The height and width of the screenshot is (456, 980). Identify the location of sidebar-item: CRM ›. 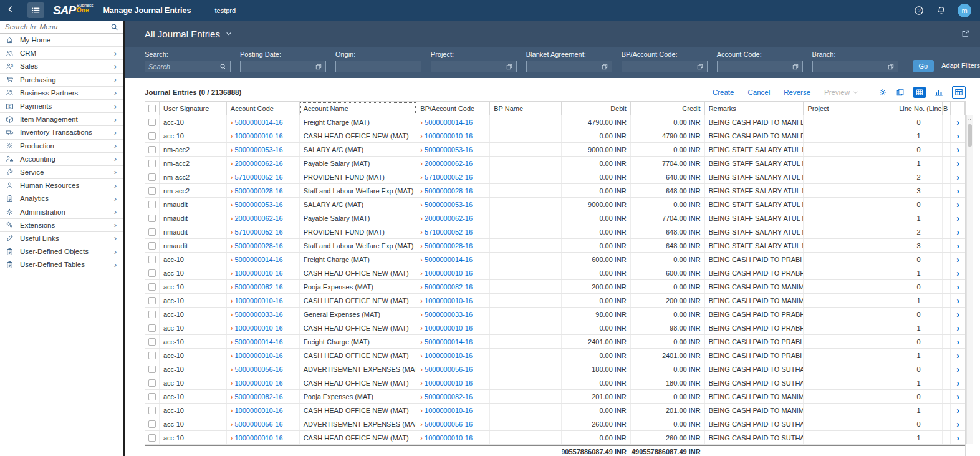
(62, 54).